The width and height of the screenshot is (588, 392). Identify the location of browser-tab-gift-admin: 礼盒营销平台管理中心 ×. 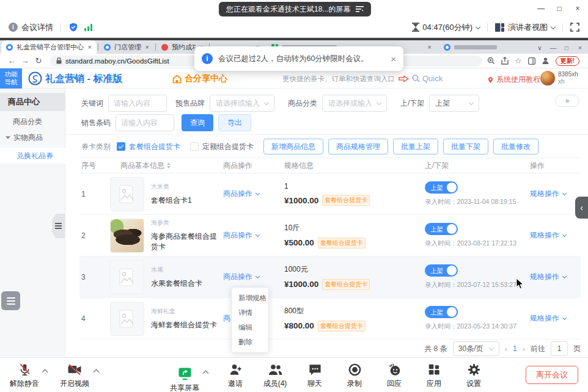
(49, 47).